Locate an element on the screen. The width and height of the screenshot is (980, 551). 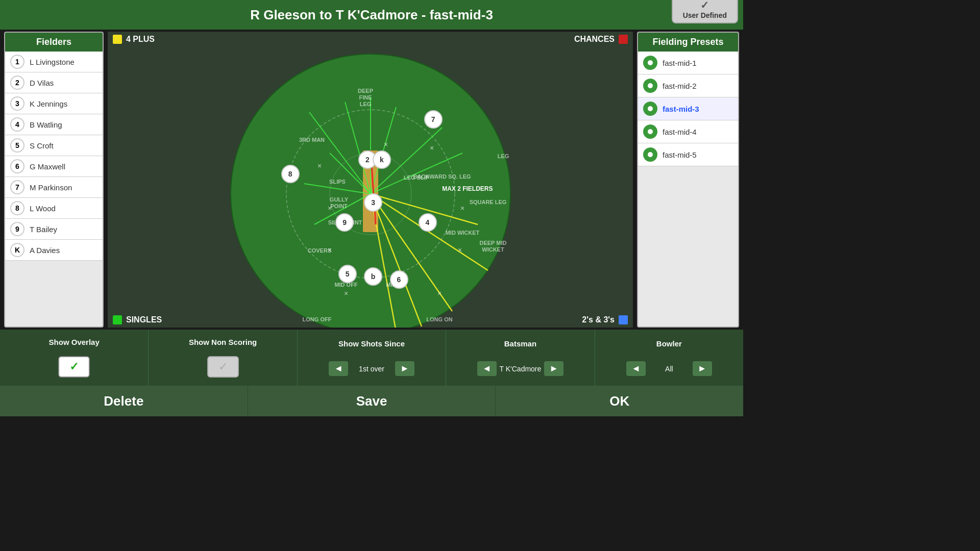
preset-item-3: fast-mid-3 is located at coordinates (688, 109).